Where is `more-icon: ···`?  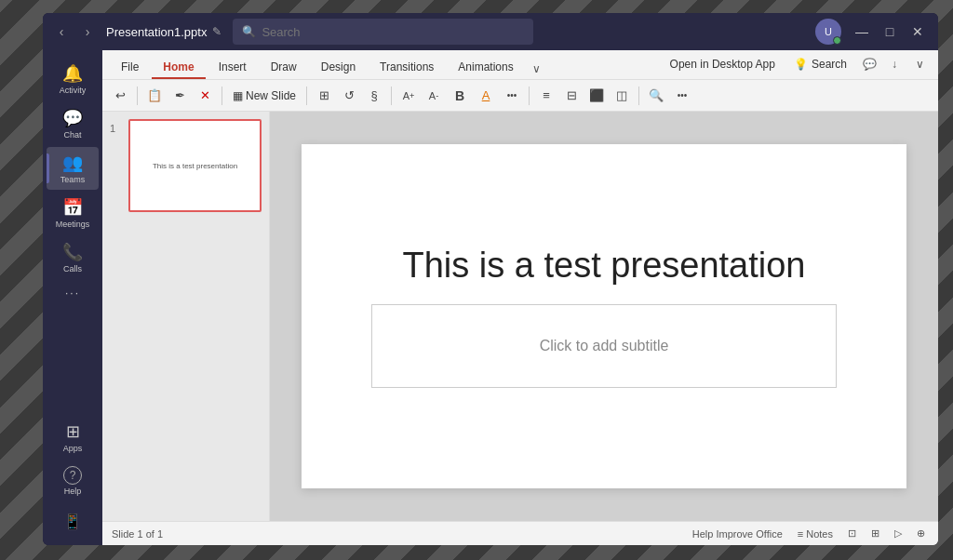
more-icon: ··· is located at coordinates (73, 293).